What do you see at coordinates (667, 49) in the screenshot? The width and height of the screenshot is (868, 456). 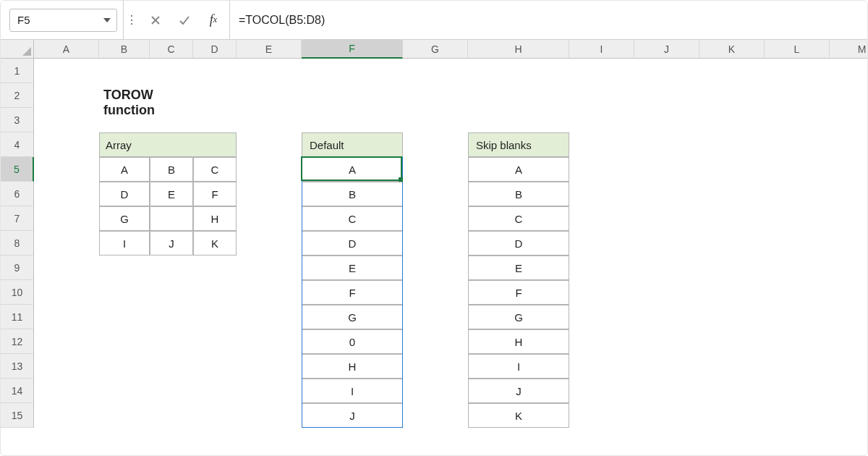 I see `column-header: J` at bounding box center [667, 49].